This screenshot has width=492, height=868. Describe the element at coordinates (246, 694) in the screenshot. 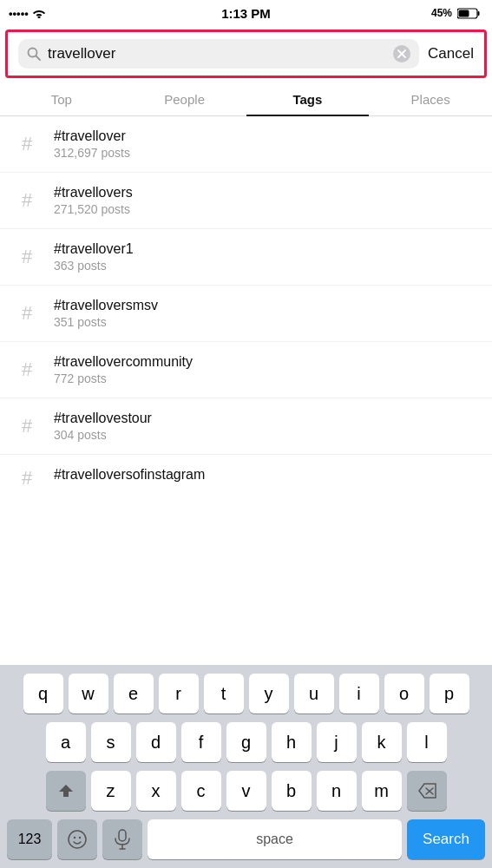

I see `keyboard-row-1: q w e r t y u i o p` at that location.